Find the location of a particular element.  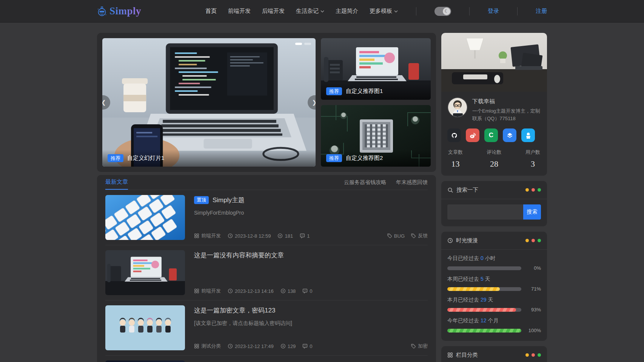

post-title: 这是一篇没有内容和摘要的文章 is located at coordinates (311, 255).